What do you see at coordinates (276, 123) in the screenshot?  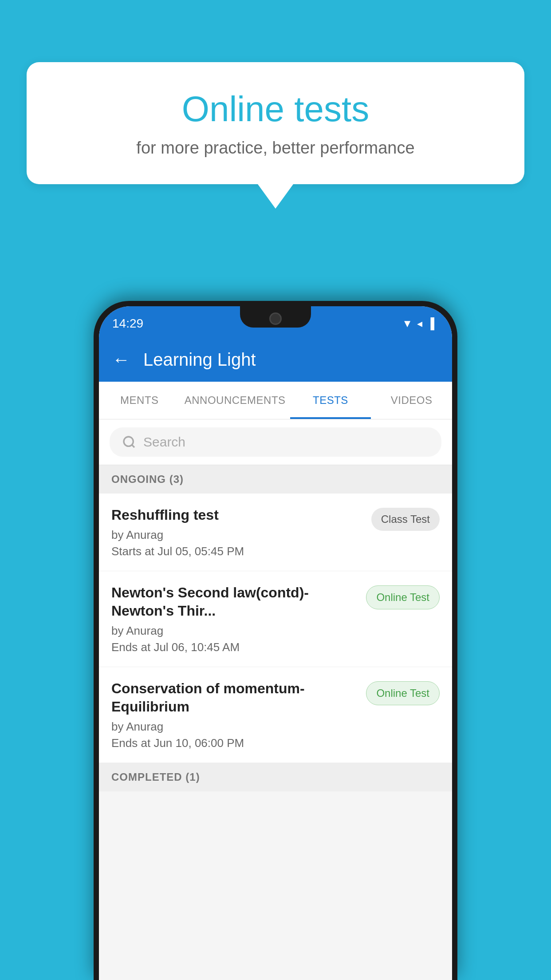 I see `speech-bubble: Online tests for more practice, better p…` at bounding box center [276, 123].